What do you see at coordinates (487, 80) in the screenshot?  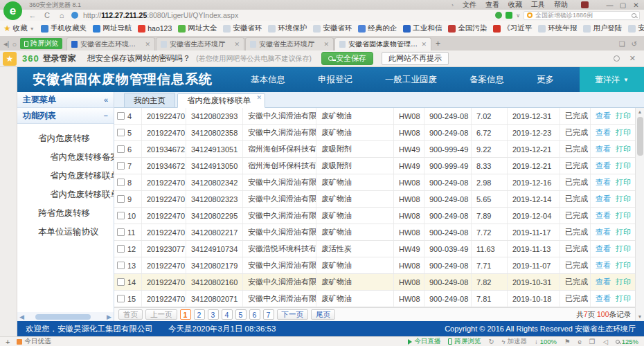 I see `nav-record-info: 备案信息` at bounding box center [487, 80].